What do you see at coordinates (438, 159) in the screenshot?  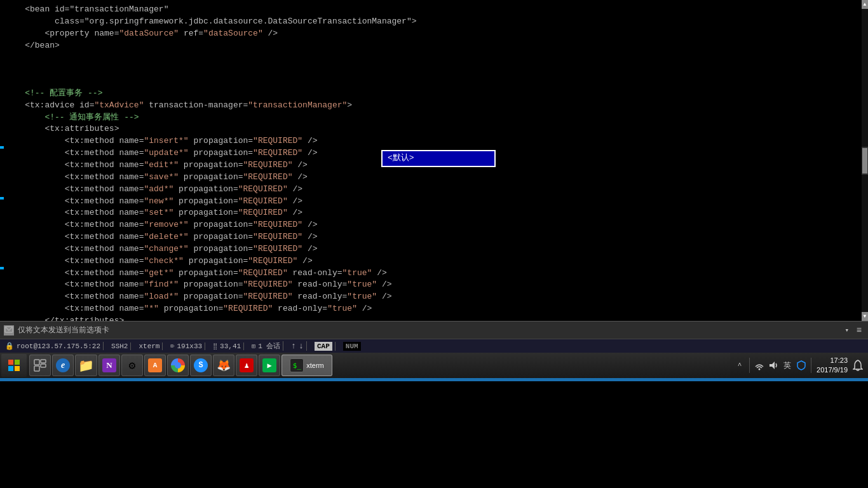 I see `autocomplete-popup: <默认>` at bounding box center [438, 159].